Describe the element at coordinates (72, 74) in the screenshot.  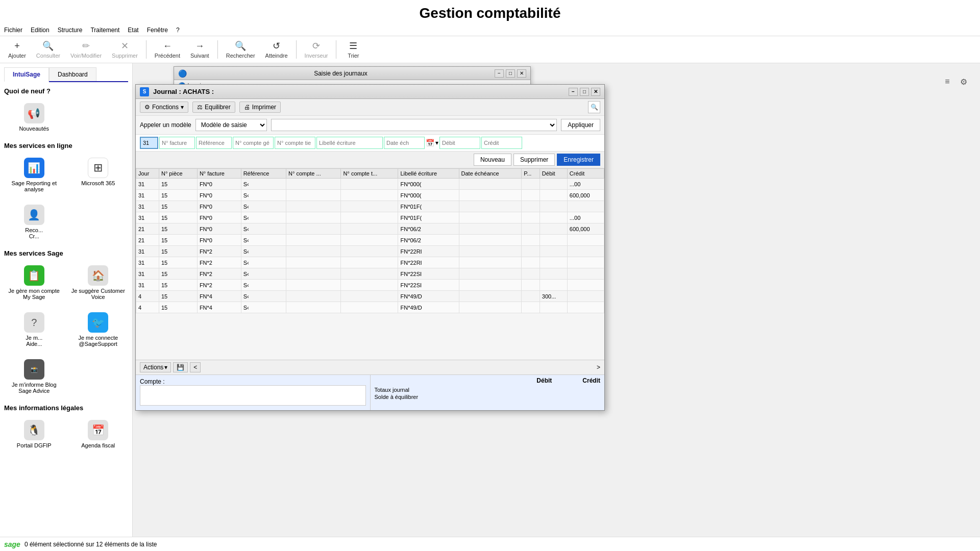
I see `tab-dashboard: Dashboard` at that location.